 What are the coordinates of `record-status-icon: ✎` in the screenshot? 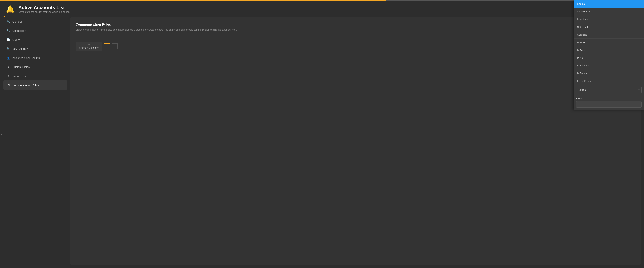 It's located at (8, 76).